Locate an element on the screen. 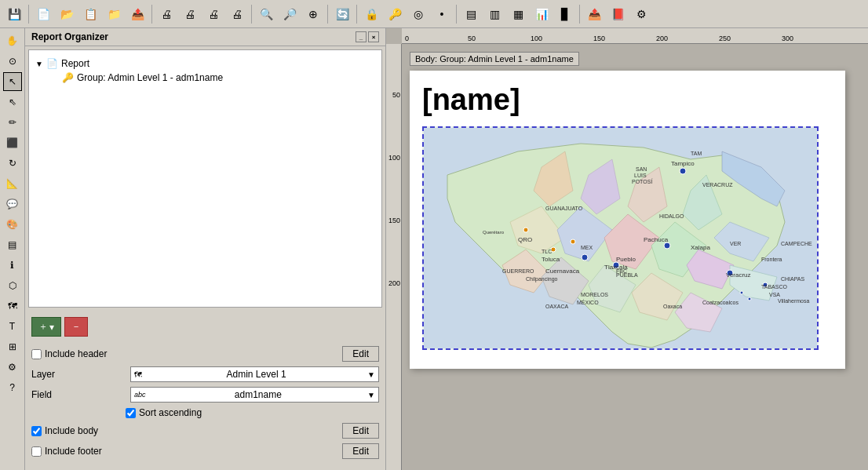  identify-tool-button: ℹ is located at coordinates (13, 265).